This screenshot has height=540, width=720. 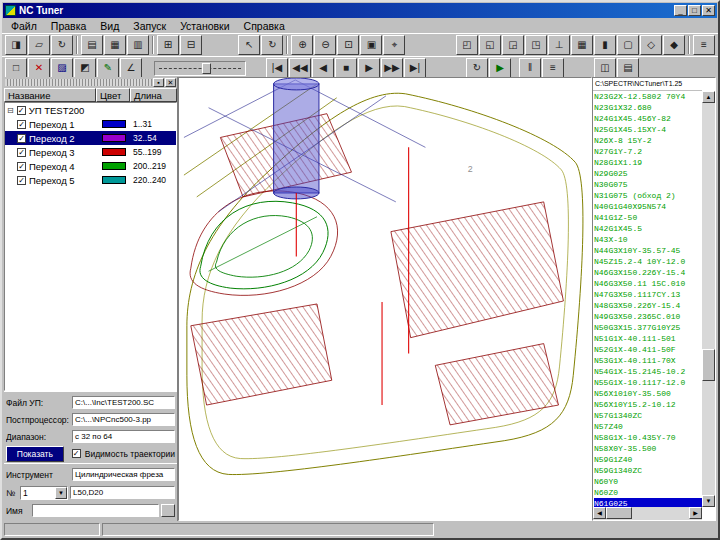 What do you see at coordinates (648, 448) in the screenshot?
I see `gcode-line: N58X0Y-35.500` at bounding box center [648, 448].